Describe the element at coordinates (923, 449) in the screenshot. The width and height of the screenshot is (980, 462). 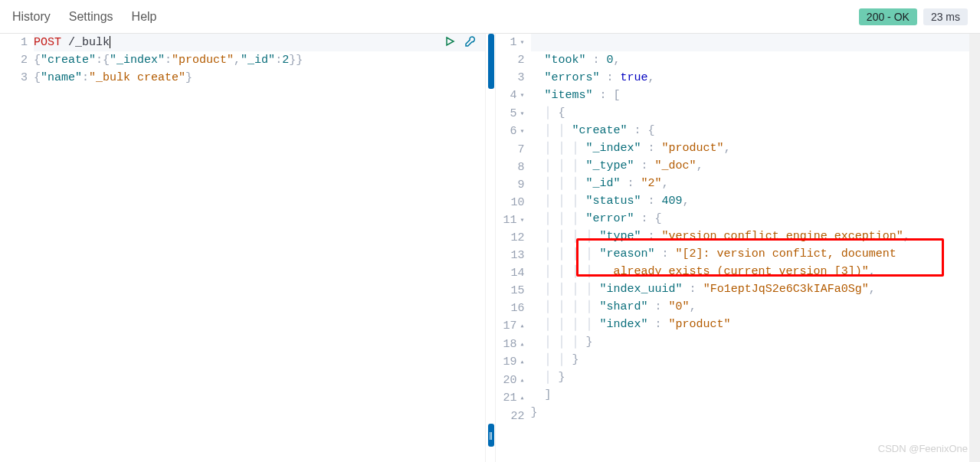
I see `watermark: CSDN @FeenixOne` at that location.